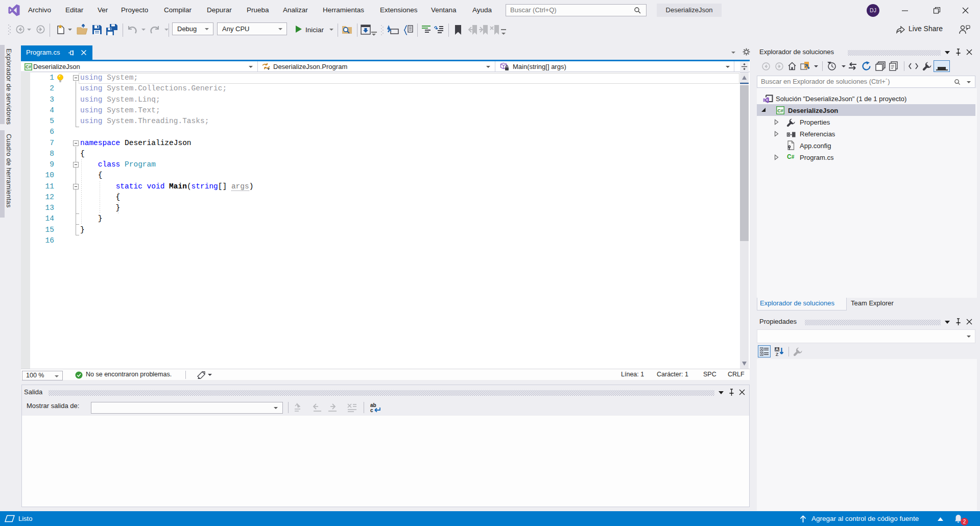 Image resolution: width=980 pixels, height=526 pixels. Describe the element at coordinates (777, 349) in the screenshot. I see `svg-text: A` at that location.